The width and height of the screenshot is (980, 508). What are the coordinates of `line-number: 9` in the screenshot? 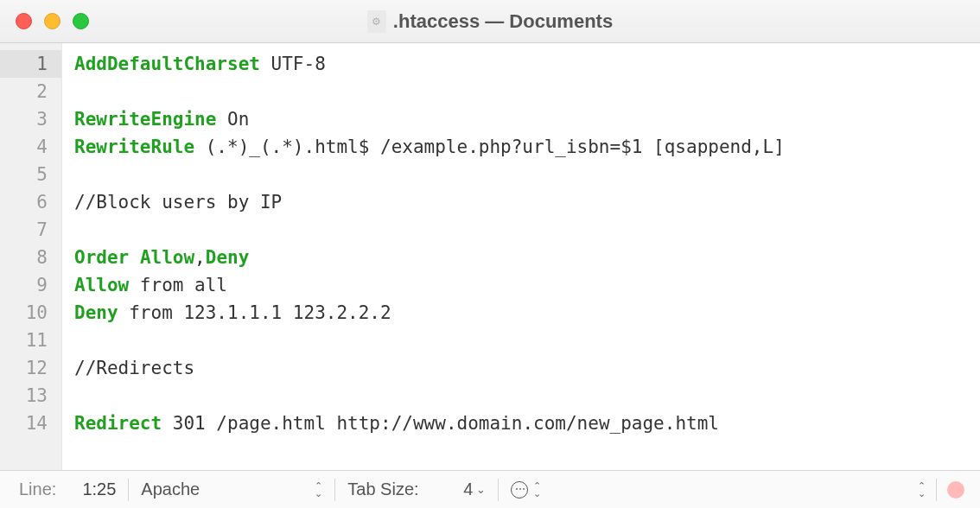 It's located at (31, 285).